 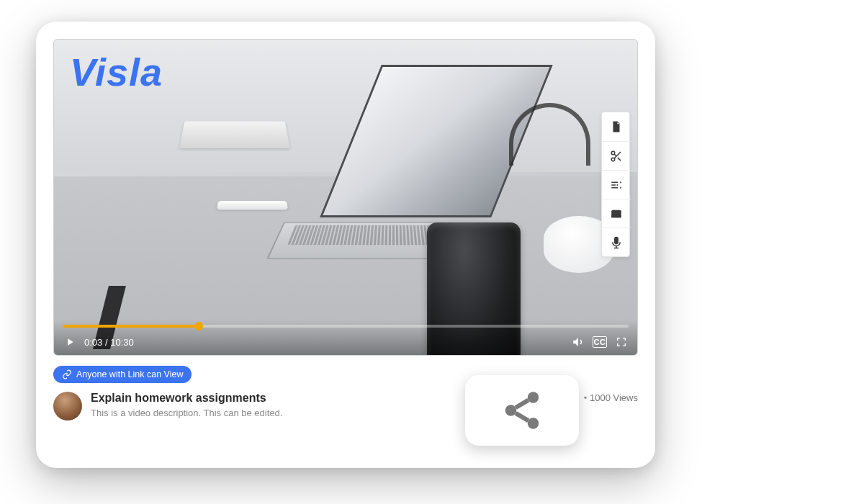 What do you see at coordinates (522, 410) in the screenshot?
I see `share-callout` at bounding box center [522, 410].